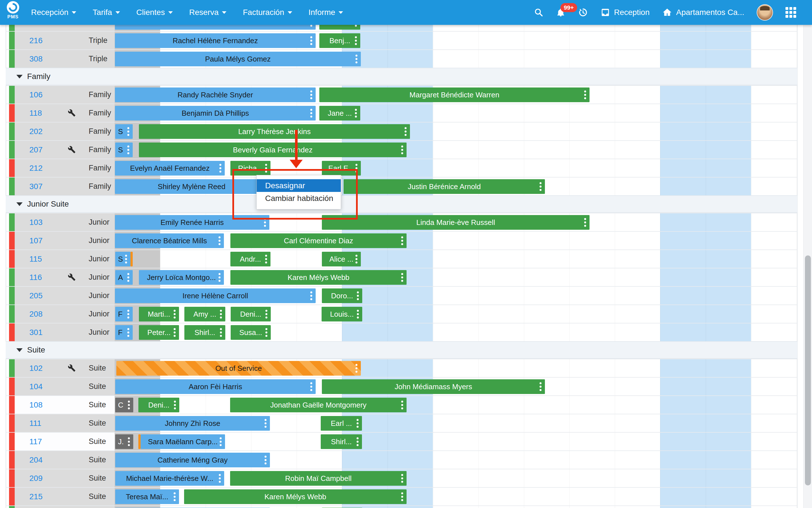 The height and width of the screenshot is (508, 812). What do you see at coordinates (193, 423) in the screenshot?
I see `reservation-bar: Johnny Zhì Rose` at bounding box center [193, 423].